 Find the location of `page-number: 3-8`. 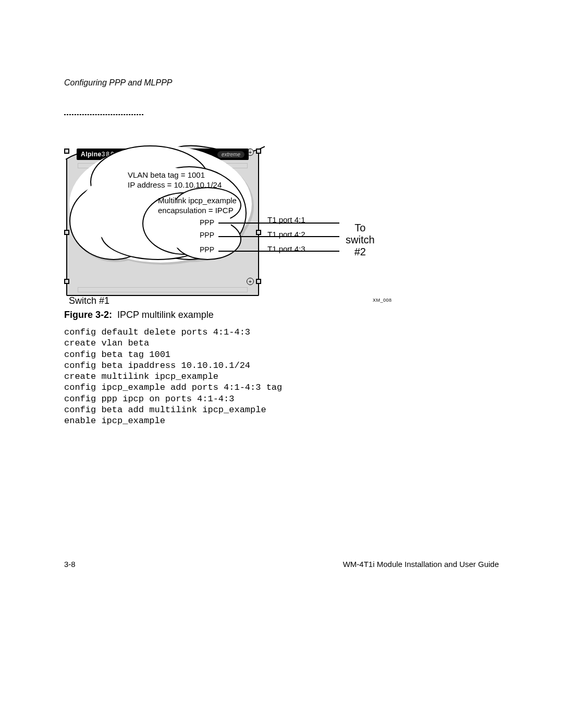

page-number: 3-8 is located at coordinates (70, 564).